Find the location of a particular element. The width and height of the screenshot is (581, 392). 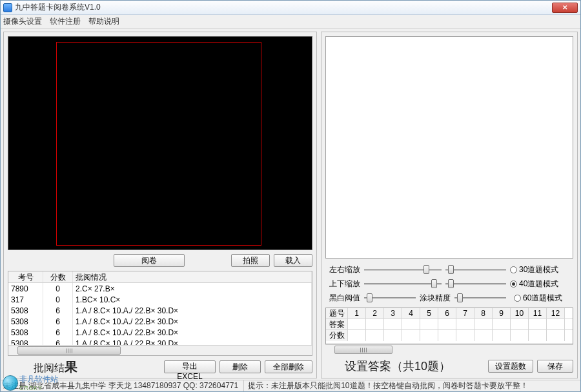

status-right: 提示：未注册版本只能批阅10道题！按空格键自动批阅，阅卷时答题卡要放平整！ is located at coordinates (411, 386).